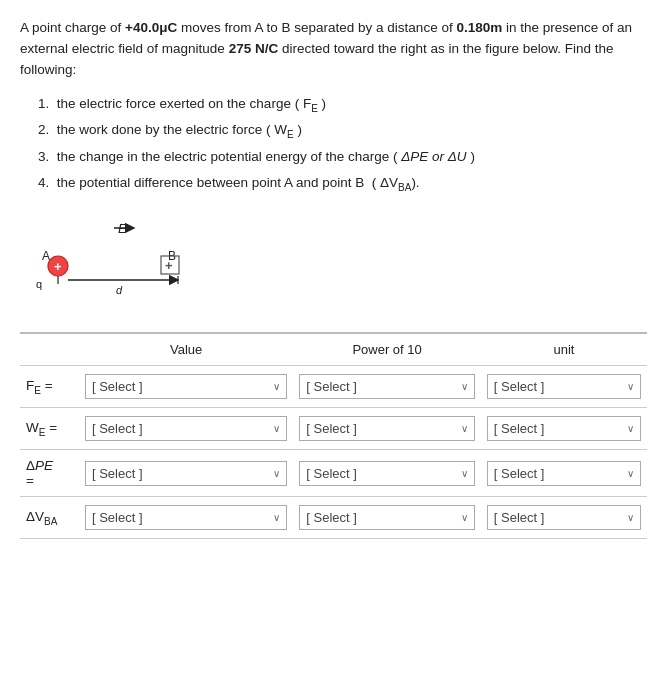 This screenshot has width=667, height=700. Describe the element at coordinates (564, 429) in the screenshot. I see `row-1-unit-cell: [ Select ]∨[ Select ]` at that location.